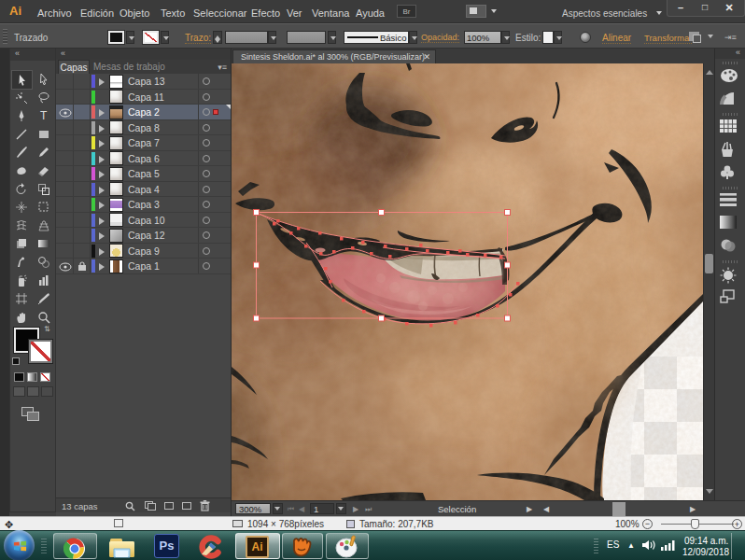  I want to click on svg-text: T, so click(44, 116).